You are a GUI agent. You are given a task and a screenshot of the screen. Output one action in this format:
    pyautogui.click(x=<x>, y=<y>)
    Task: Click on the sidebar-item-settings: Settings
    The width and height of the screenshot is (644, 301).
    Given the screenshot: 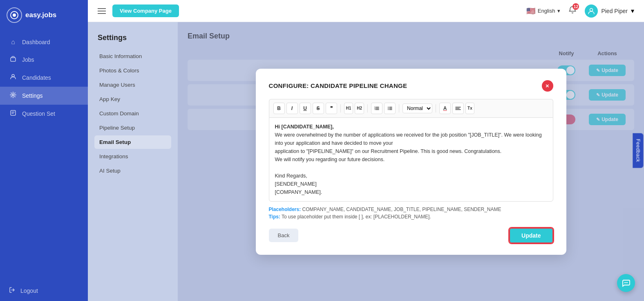 What is the action you would take?
    pyautogui.click(x=44, y=96)
    